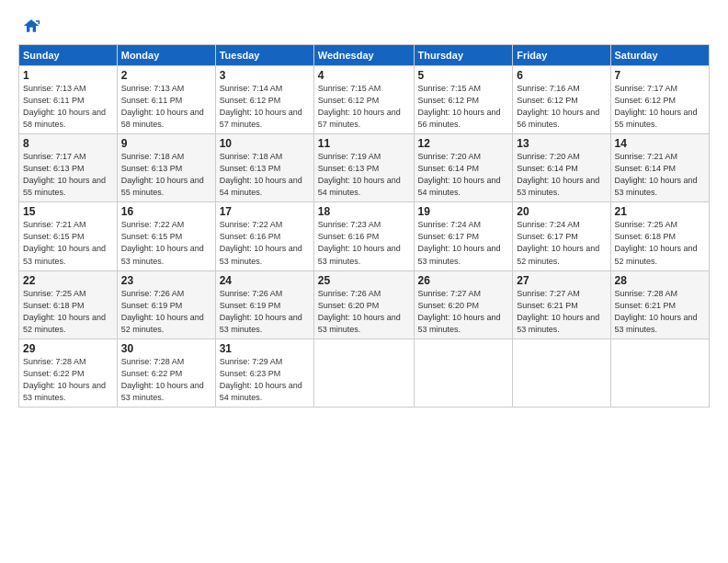 This screenshot has width=728, height=563. What do you see at coordinates (68, 212) in the screenshot?
I see `day-number: 15` at bounding box center [68, 212].